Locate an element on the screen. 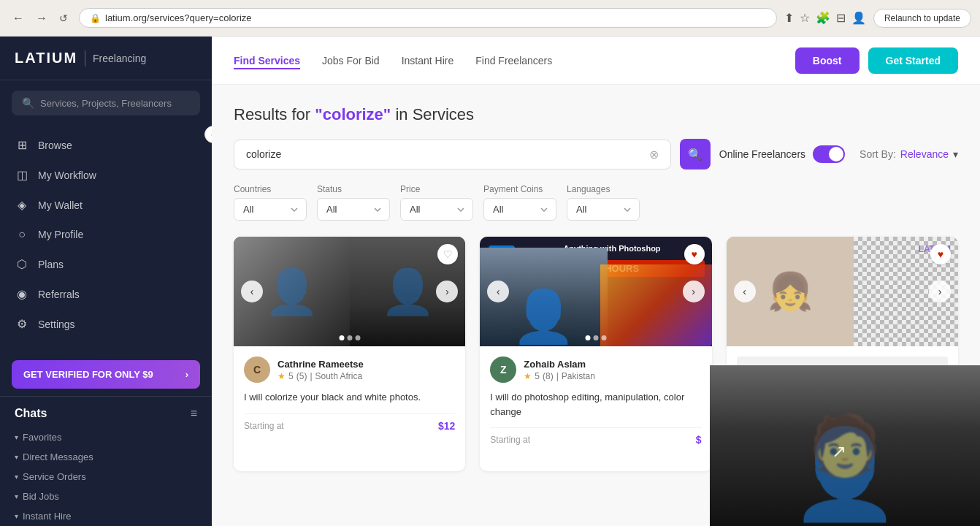 This screenshot has width=980, height=526. service-card-1: 👤 👤 ‹ › ♡ is located at coordinates (349, 354).